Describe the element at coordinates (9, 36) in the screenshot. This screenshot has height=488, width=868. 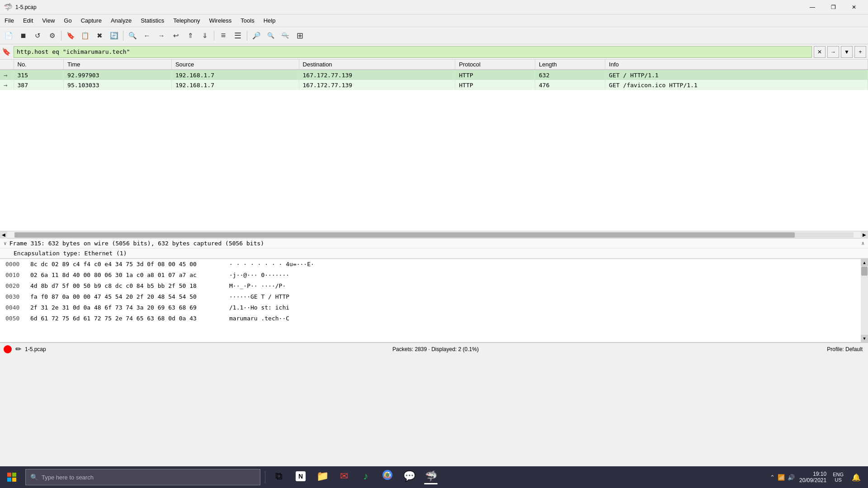
I see `open-file-button: 📄` at that location.